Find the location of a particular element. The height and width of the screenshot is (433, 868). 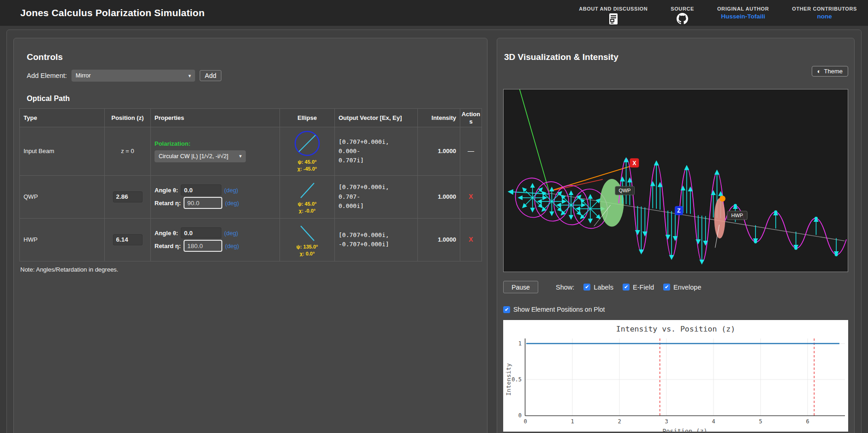

svg-text: Z is located at coordinates (679, 211).